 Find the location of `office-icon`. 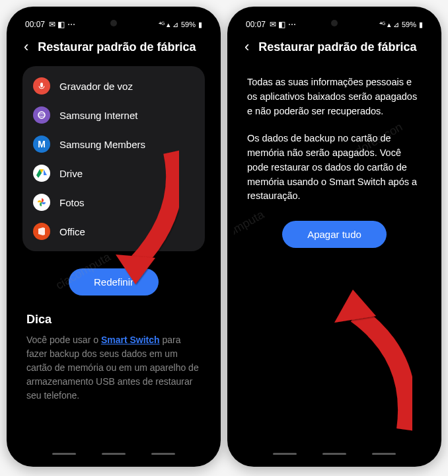

office-icon is located at coordinates (42, 231).